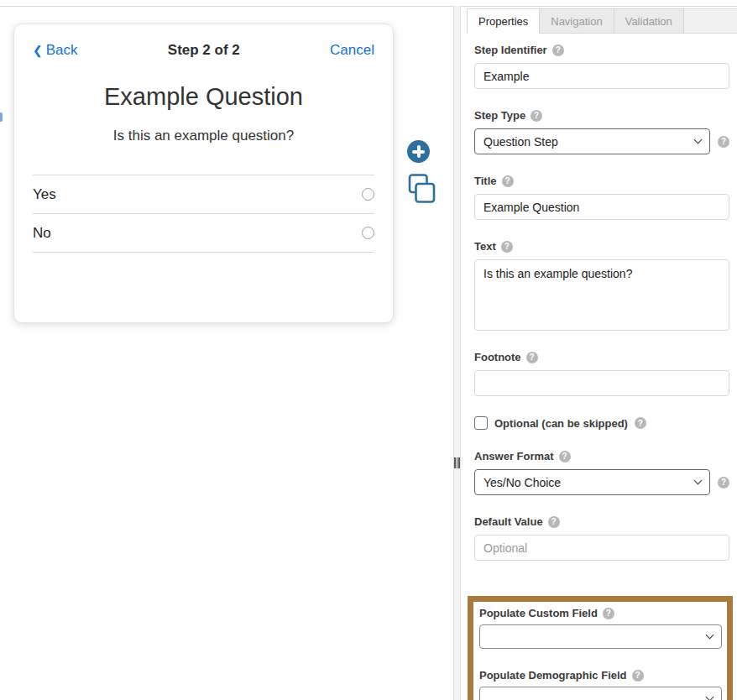  What do you see at coordinates (602, 285) in the screenshot?
I see `field-text: Text ? Is this an example question?` at bounding box center [602, 285].